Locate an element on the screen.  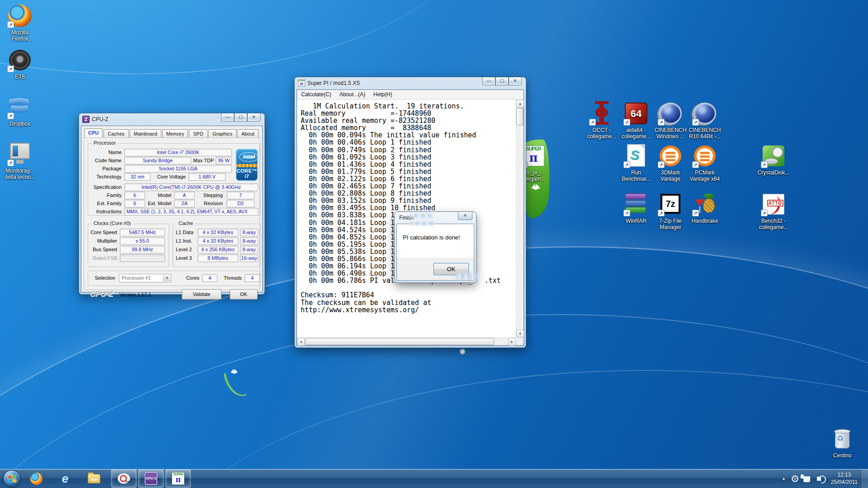
level2-assoc-field: 8-way is located at coordinates (249, 249).